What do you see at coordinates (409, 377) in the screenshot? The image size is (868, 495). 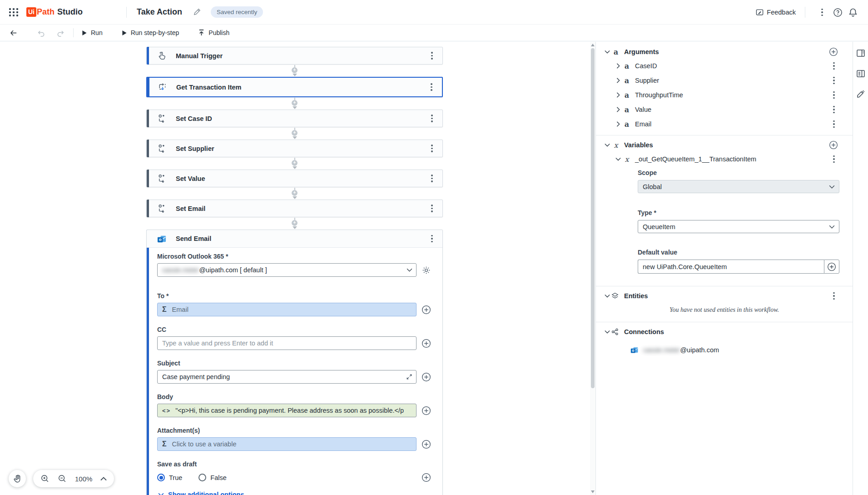 I see `expand-icon` at bounding box center [409, 377].